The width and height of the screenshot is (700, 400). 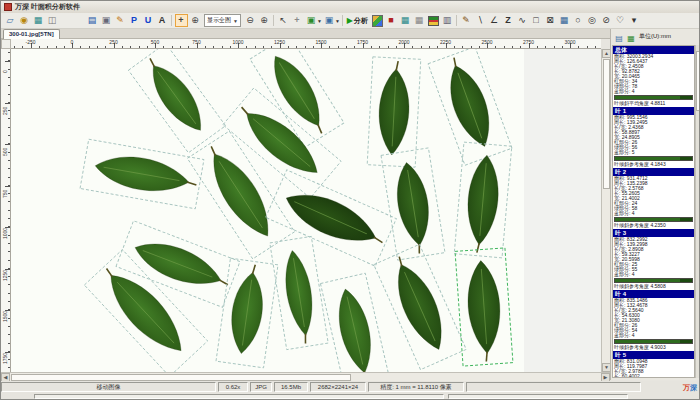 What do you see at coordinates (32, 34) in the screenshot?
I see `image-tab: 300-01.jpg[5TN]` at bounding box center [32, 34].